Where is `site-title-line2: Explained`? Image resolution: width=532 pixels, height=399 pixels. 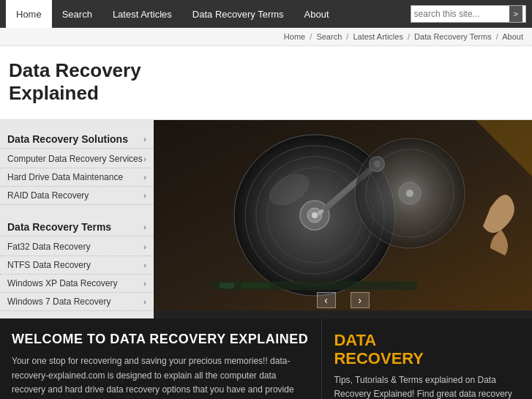
site-title-line2: Explained is located at coordinates (54, 93).